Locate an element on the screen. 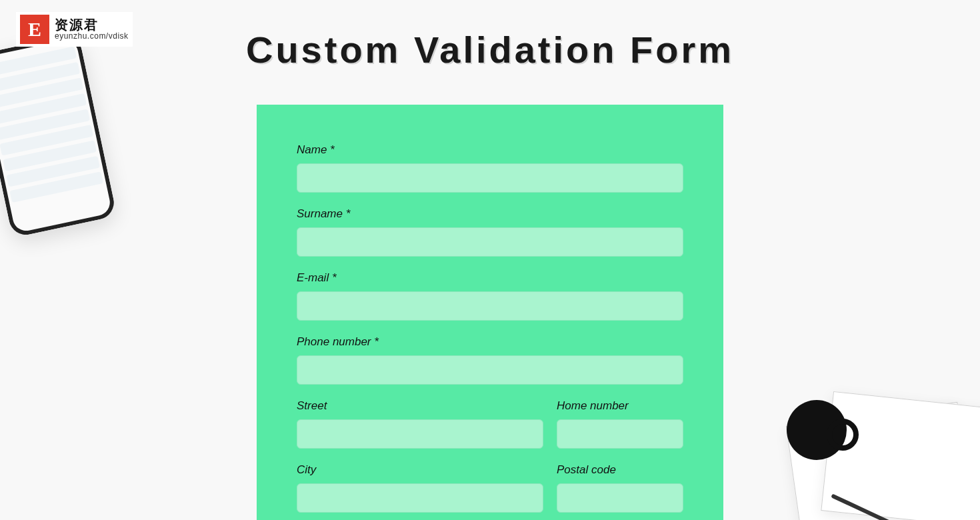  field-street: Street is located at coordinates (420, 424).